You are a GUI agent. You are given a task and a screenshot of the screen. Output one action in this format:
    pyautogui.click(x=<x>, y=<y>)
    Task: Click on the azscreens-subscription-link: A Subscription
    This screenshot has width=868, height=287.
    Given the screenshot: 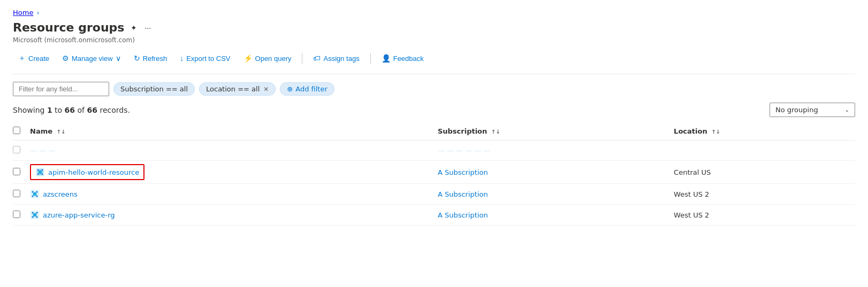 What is the action you would take?
    pyautogui.click(x=463, y=195)
    